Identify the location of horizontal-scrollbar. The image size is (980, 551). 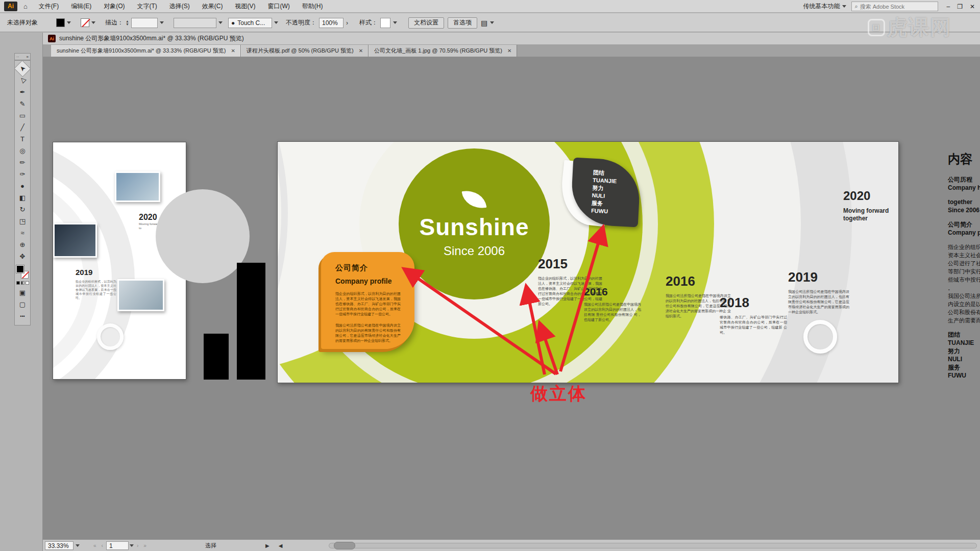
(653, 546).